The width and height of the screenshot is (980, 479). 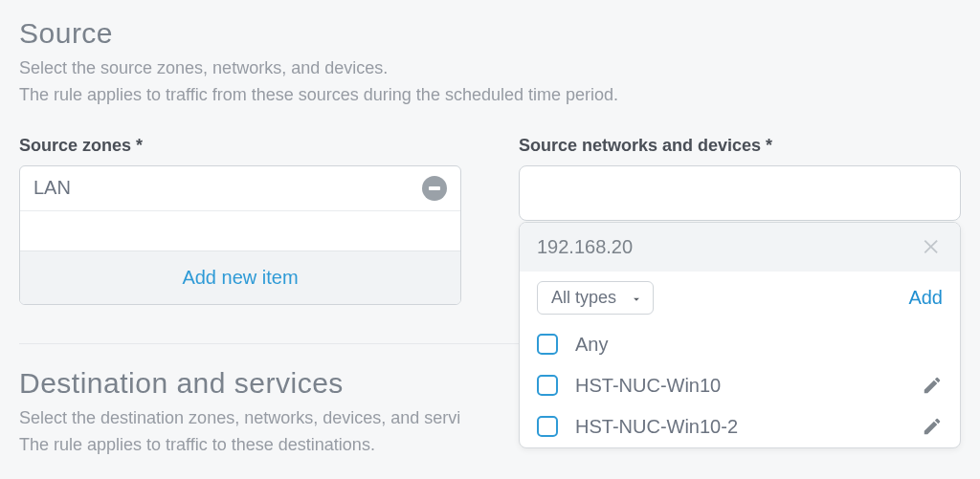 What do you see at coordinates (434, 188) in the screenshot?
I see `remove-zone-icon` at bounding box center [434, 188].